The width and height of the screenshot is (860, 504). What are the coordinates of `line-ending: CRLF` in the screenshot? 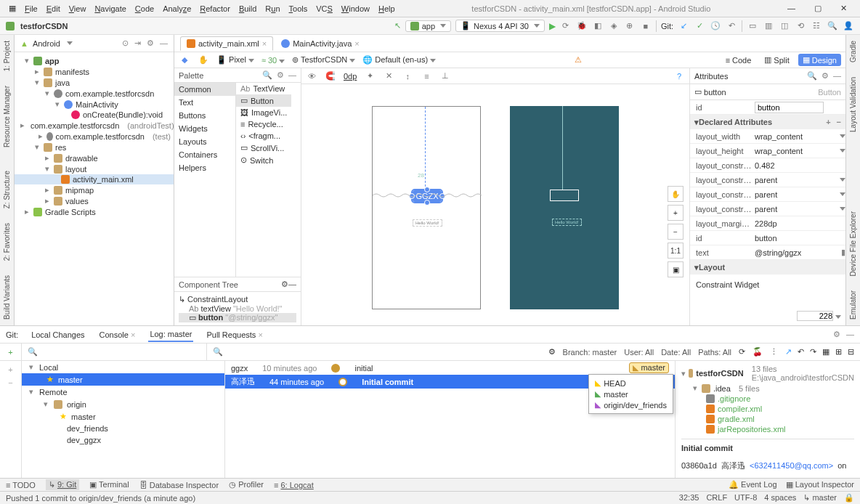 It's located at (716, 498).